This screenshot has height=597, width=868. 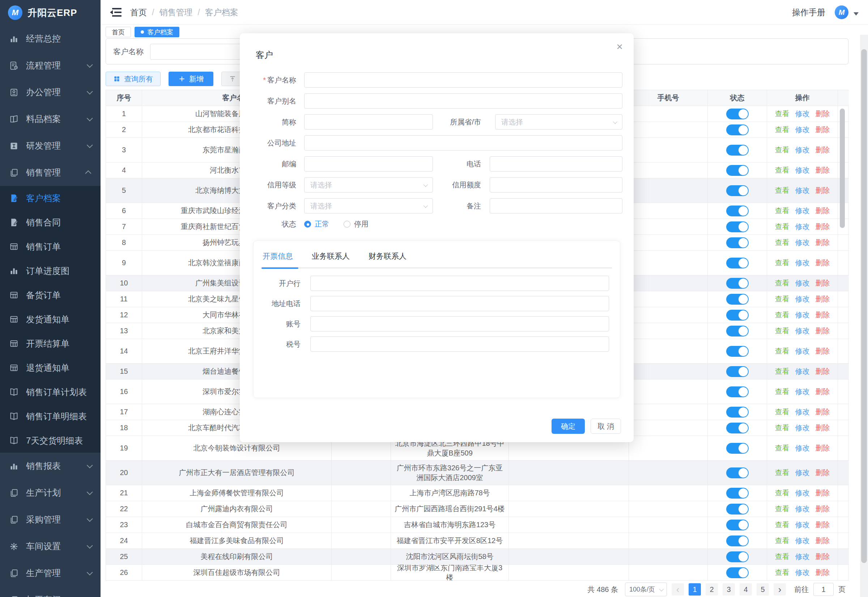 I want to click on modal-tab-inactive: 财务联系人, so click(x=387, y=256).